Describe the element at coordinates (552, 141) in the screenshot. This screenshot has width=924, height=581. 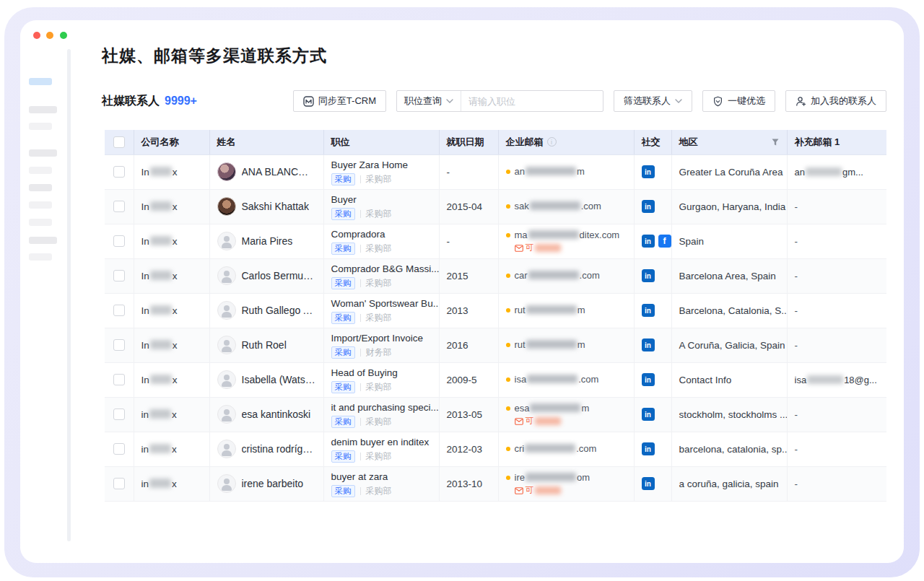
I see `info-icon: i` at that location.